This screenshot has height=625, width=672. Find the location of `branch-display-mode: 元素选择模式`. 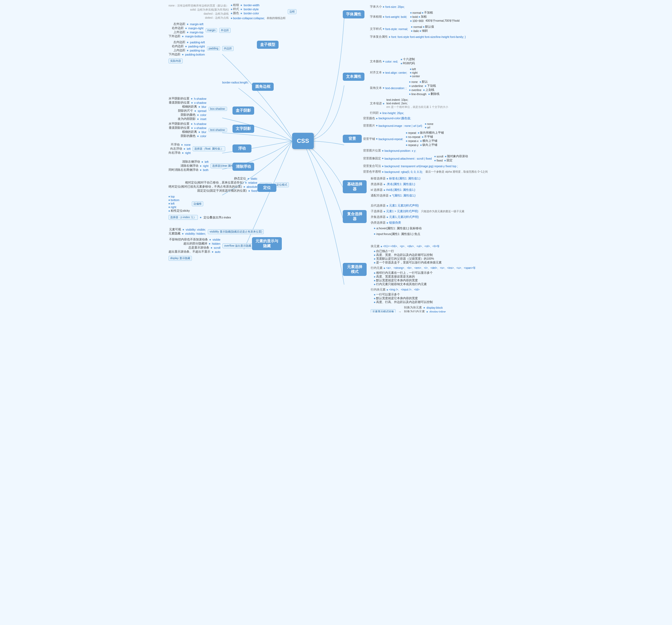

branch-display-mode: 元素选择模式 is located at coordinates (355, 269).